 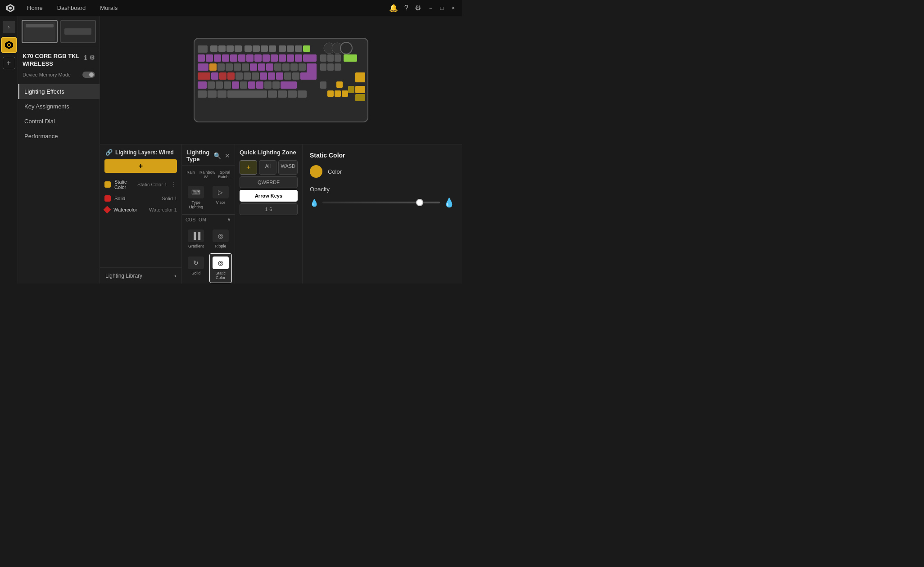 What do you see at coordinates (208, 155) in the screenshot?
I see `lighting-type-header: Lighting Type 🔍 ✕` at bounding box center [208, 155].